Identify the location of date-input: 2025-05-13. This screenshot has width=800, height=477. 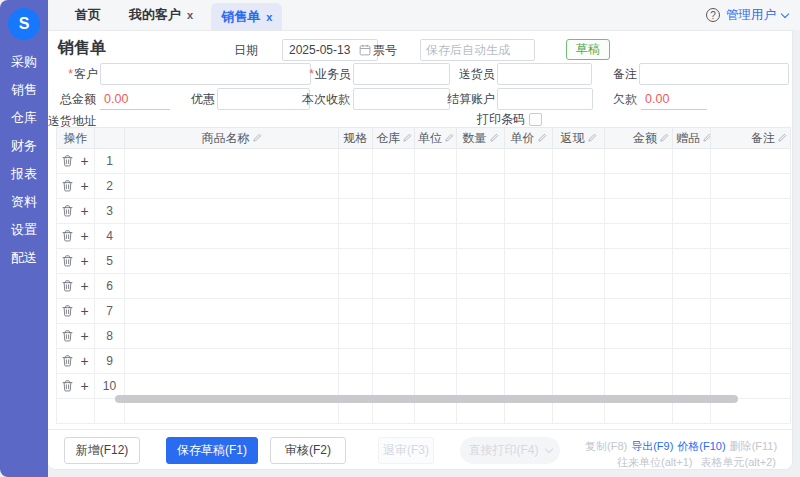
(330, 50).